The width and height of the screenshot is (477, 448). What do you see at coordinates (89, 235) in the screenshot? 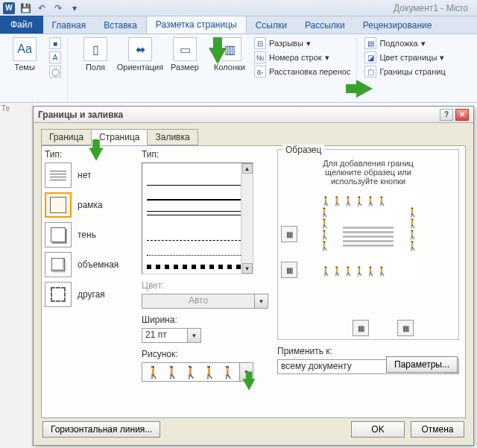
I see `type-shadow: тень` at bounding box center [89, 235].